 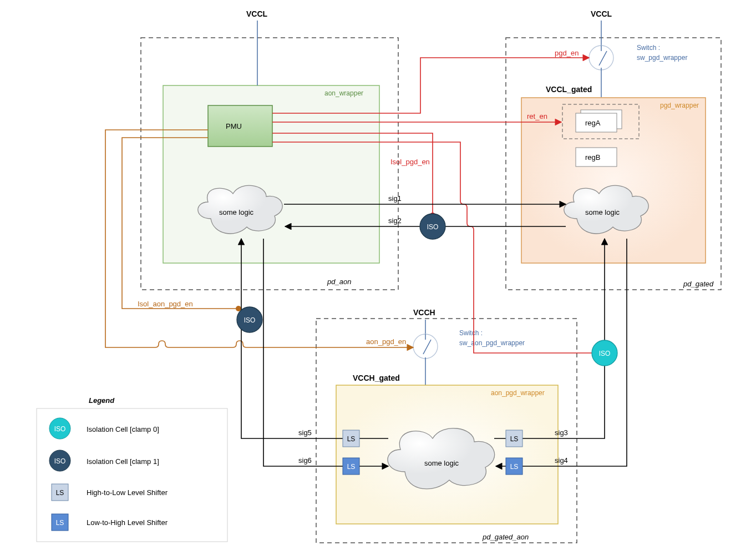 I want to click on aonpgd-logic-label: some logic, so click(x=442, y=463).